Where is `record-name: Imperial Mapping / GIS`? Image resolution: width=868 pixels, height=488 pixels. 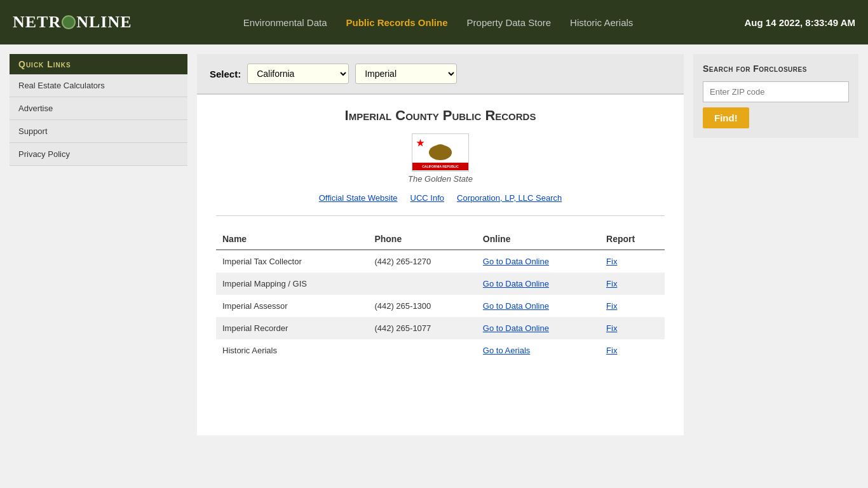
record-name: Imperial Mapping / GIS is located at coordinates (292, 283).